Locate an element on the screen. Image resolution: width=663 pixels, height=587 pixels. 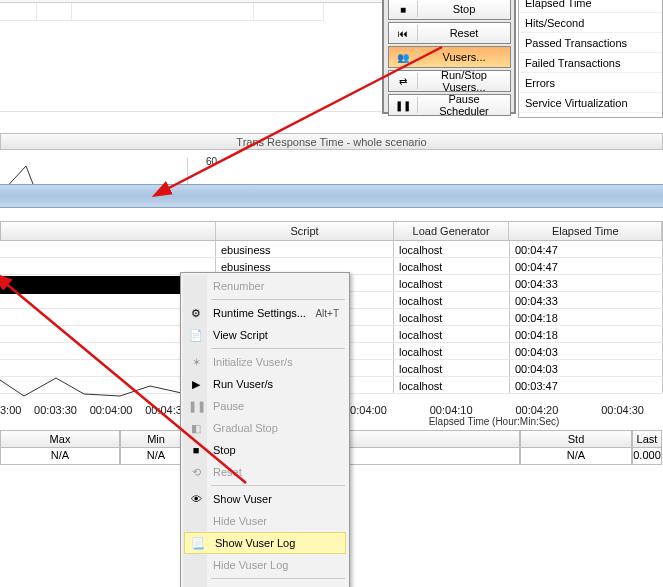
tick: 00:03:30 is located at coordinates (56, 410).